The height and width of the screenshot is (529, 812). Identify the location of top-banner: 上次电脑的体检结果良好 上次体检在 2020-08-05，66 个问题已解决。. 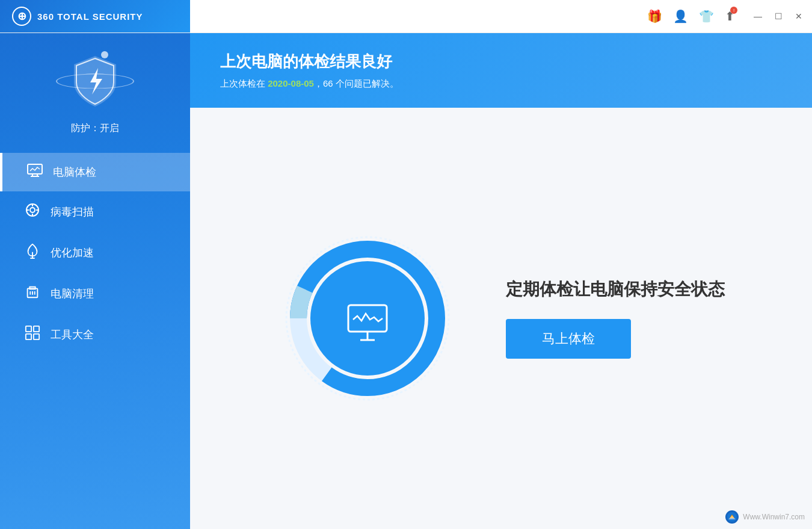
(501, 70).